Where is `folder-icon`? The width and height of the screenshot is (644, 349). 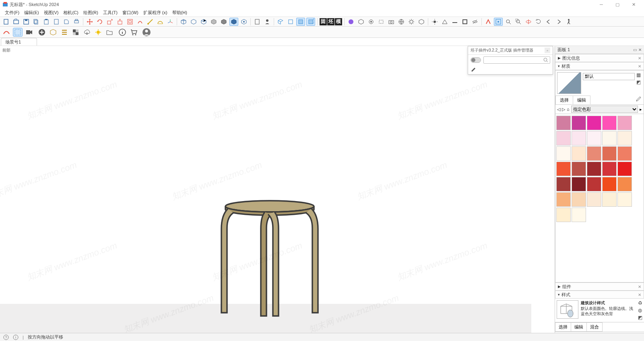
folder-icon is located at coordinates (109, 32).